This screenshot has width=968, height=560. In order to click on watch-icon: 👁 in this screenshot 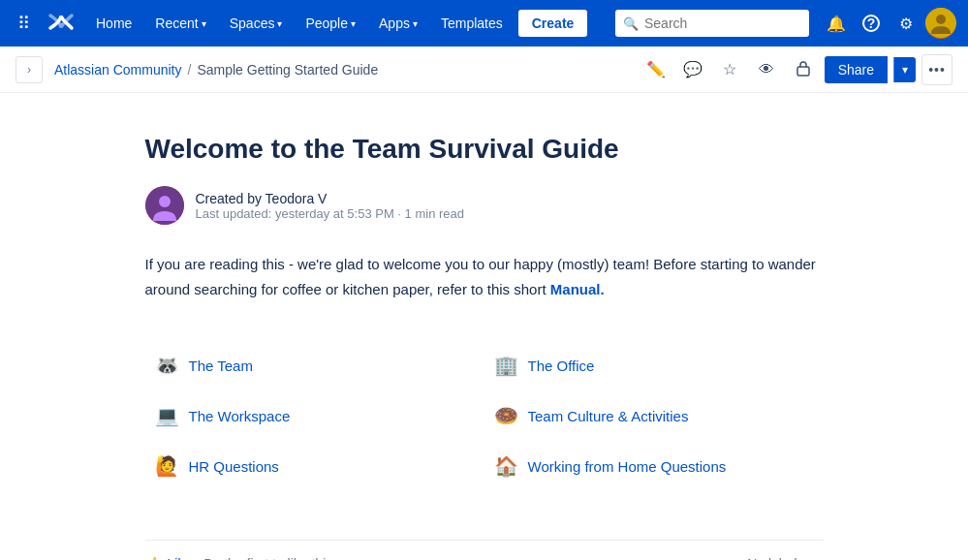, I will do `click(766, 70)`.